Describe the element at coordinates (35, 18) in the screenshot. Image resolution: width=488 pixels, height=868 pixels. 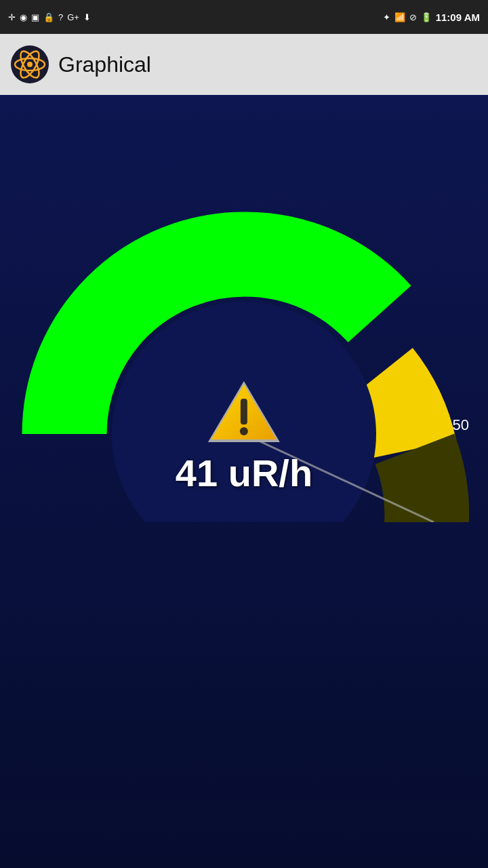
I see `record-icon: ▣` at that location.